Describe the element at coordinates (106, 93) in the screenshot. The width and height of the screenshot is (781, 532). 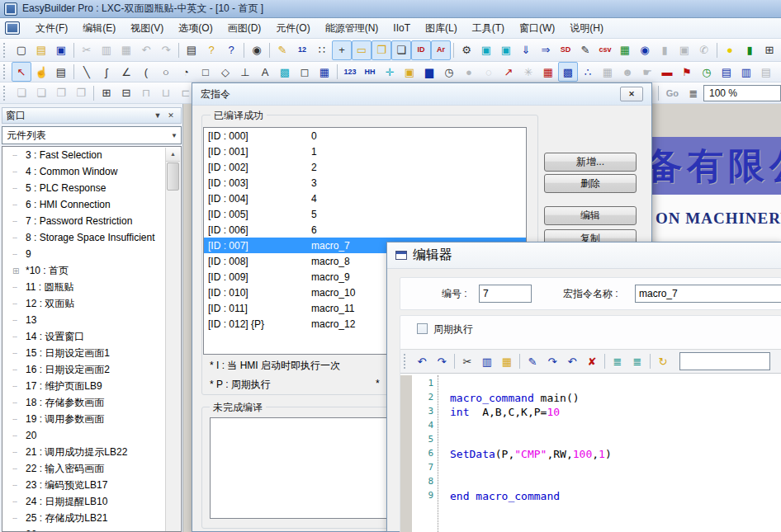
I see `align-hcenter-icon: ⊞` at that location.